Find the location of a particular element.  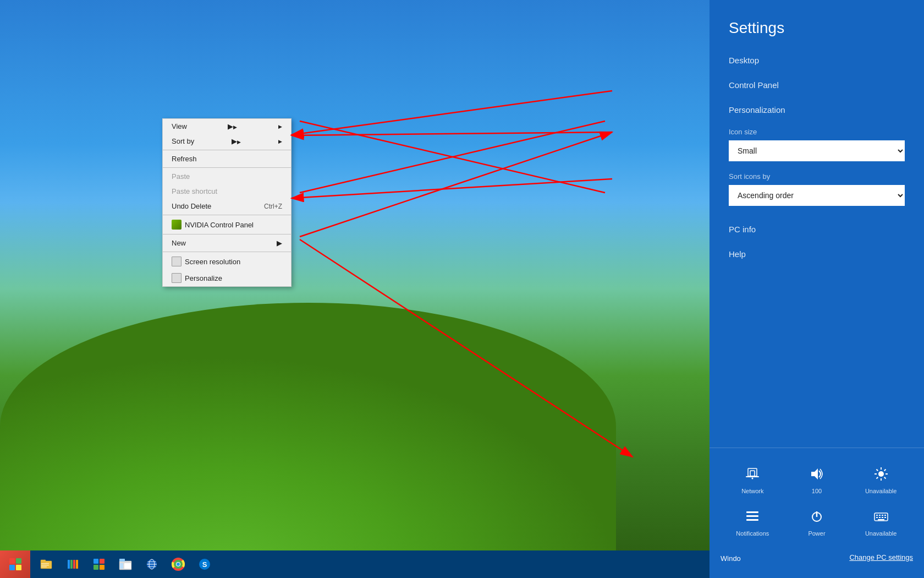

settings-link-desktop: Desktop is located at coordinates (817, 61).